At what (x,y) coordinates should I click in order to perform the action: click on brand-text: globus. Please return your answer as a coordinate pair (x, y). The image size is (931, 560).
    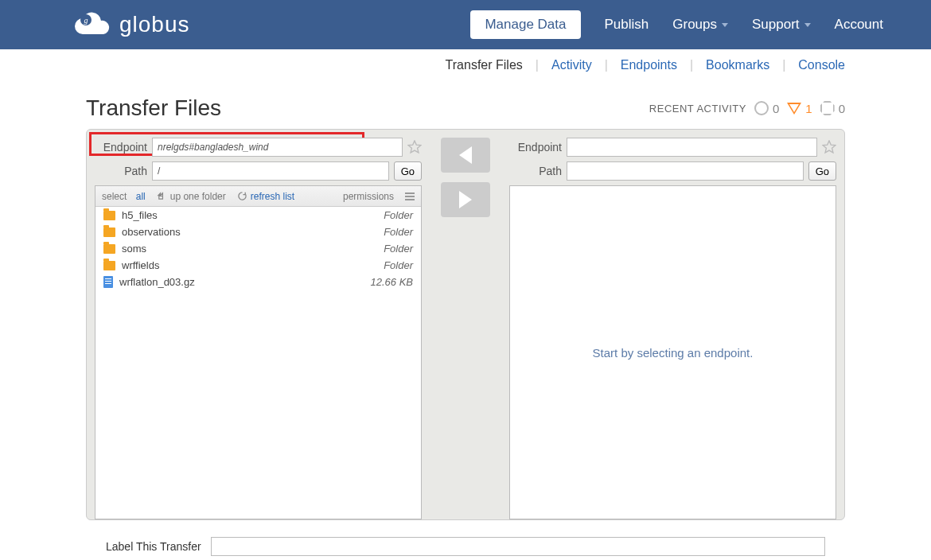
    Looking at the image, I should click on (154, 25).